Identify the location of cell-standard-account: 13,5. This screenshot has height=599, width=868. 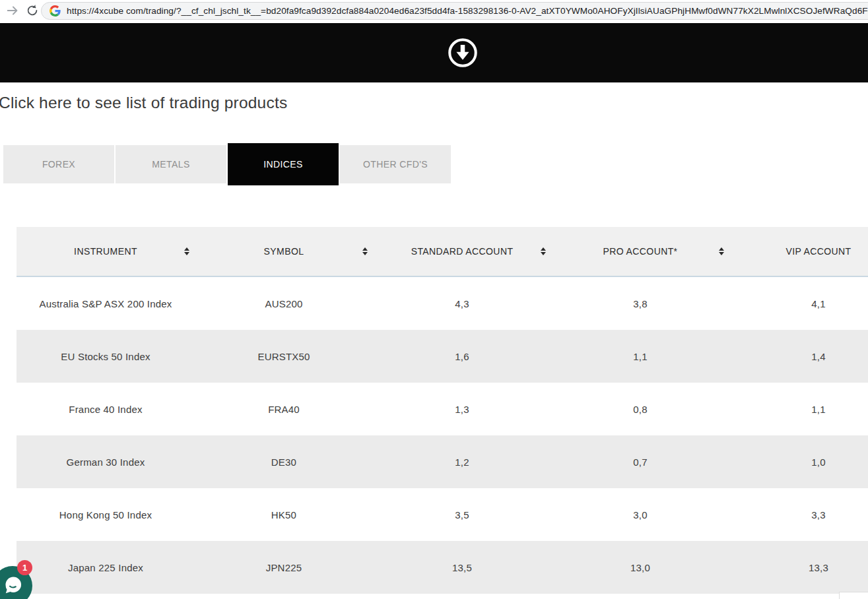
(462, 567).